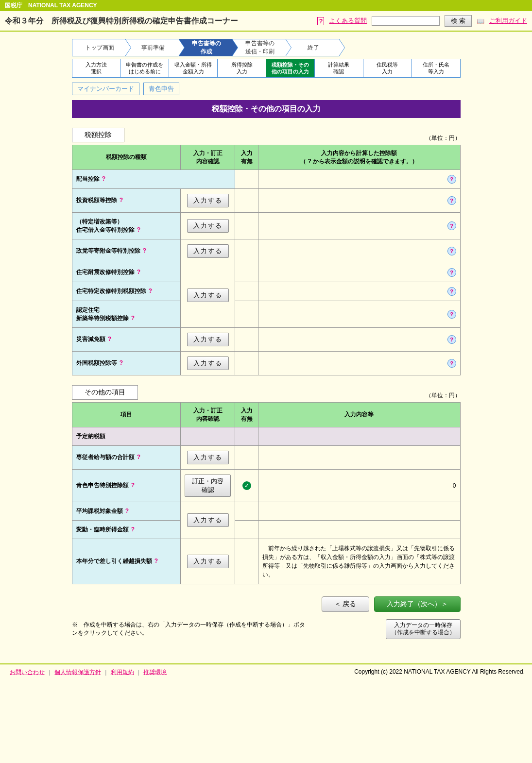 This screenshot has height=763, width=532. What do you see at coordinates (189, 629) in the screenshot?
I see `save-note: ※ 作成を中断する場合は、右の「入力データの一時保存（作成を中断する場合）」ボタ…` at bounding box center [189, 629].